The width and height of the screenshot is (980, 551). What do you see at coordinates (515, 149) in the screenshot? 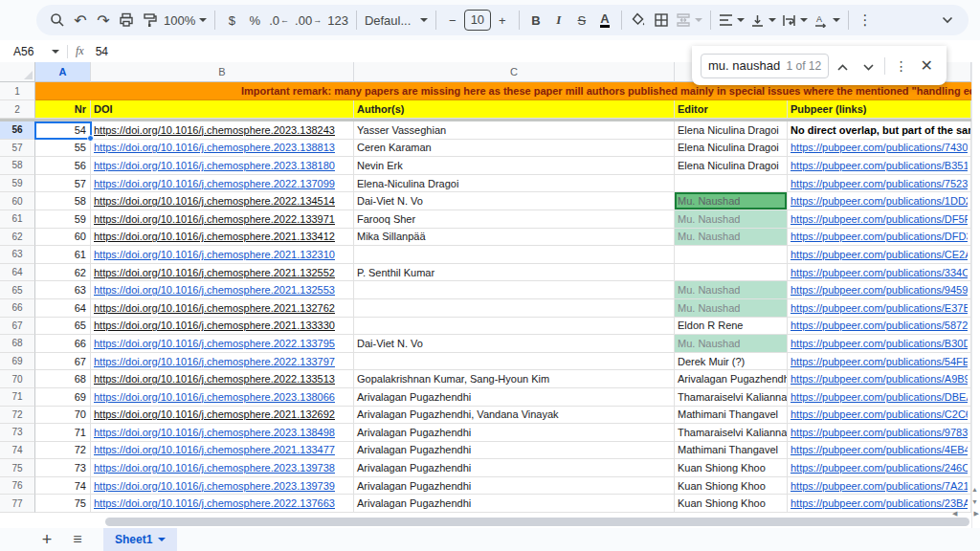
I see `cell-author: Ceren Karaman` at bounding box center [515, 149].